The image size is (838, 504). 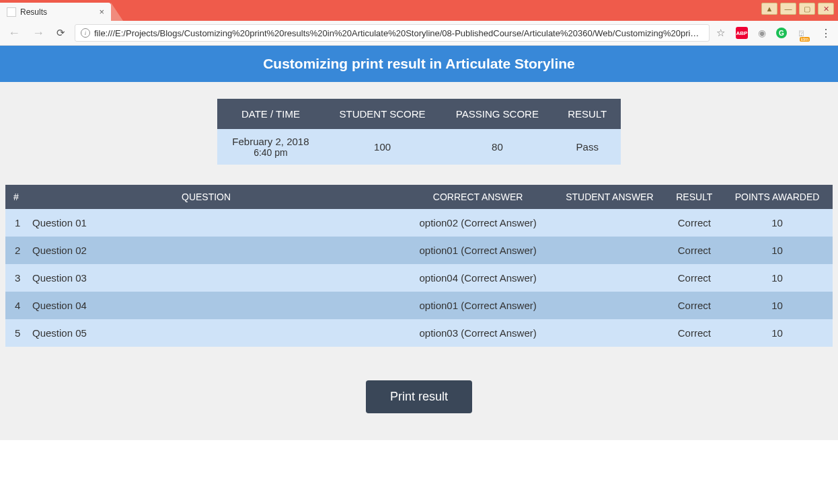 What do you see at coordinates (270, 146) in the screenshot?
I see `summary-datetime: February 2, 2018 6:40 pm` at bounding box center [270, 146].